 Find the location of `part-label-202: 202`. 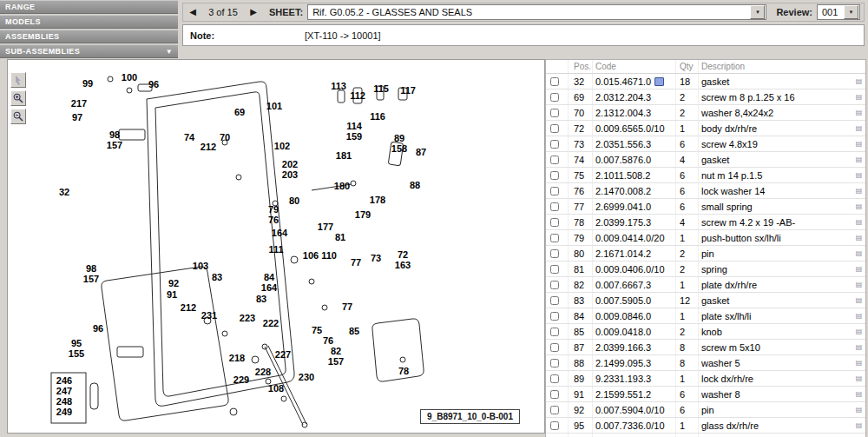

part-label-202: 202 is located at coordinates (290, 164).